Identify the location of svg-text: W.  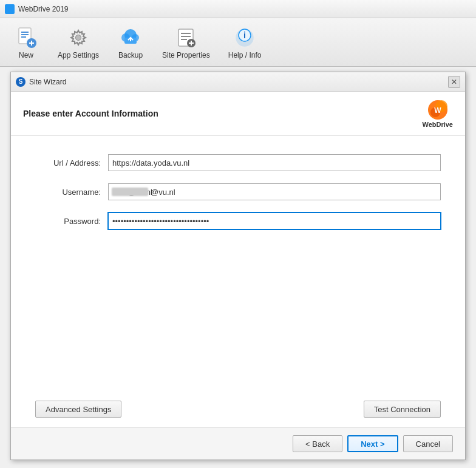
(438, 110).